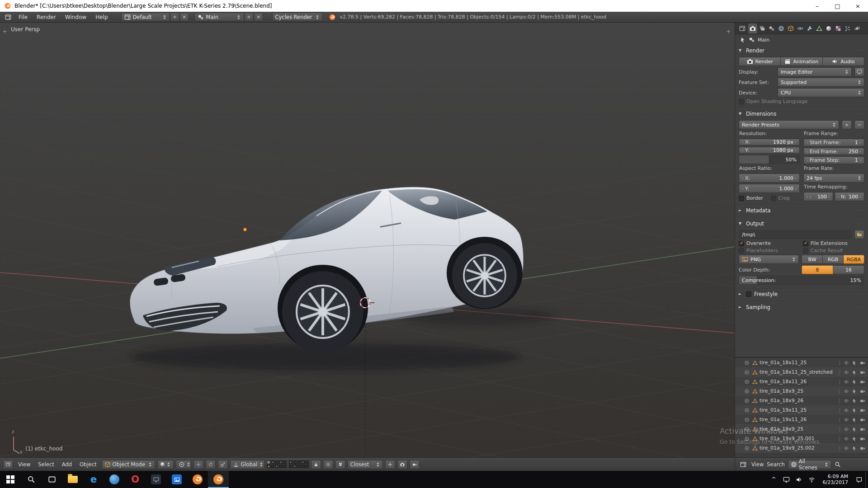 This screenshot has height=488, width=868. What do you see at coordinates (834, 143) in the screenshot?
I see `start-frame-field: Start Frame:1` at bounding box center [834, 143].